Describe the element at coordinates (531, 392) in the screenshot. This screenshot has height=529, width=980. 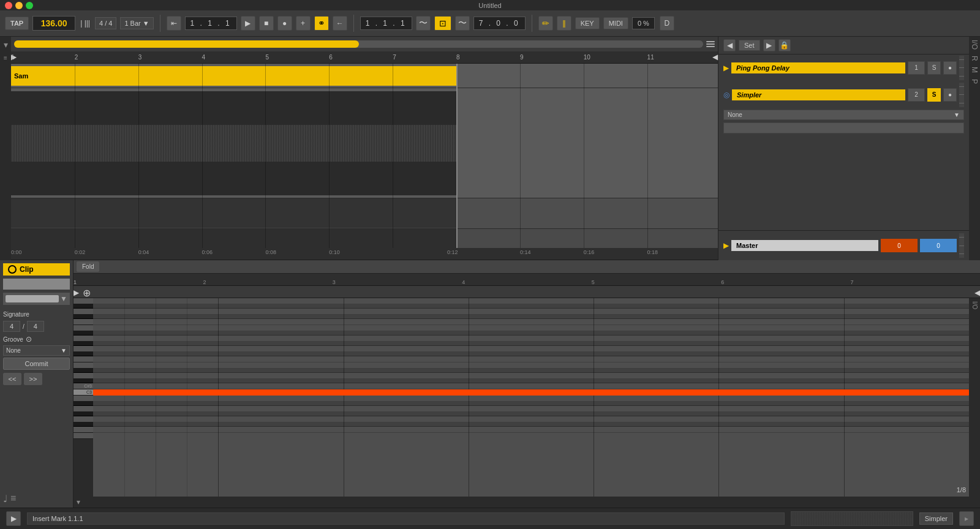
I see `c3-note-block` at that location.